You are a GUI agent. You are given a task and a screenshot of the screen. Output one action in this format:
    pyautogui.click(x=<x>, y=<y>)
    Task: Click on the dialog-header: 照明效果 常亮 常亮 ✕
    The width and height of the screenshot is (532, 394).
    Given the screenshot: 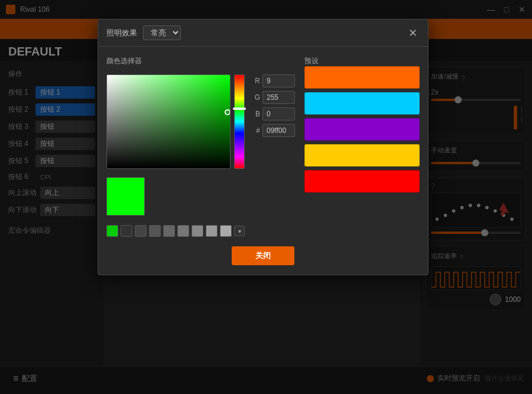 What is the action you would take?
    pyautogui.click(x=263, y=33)
    